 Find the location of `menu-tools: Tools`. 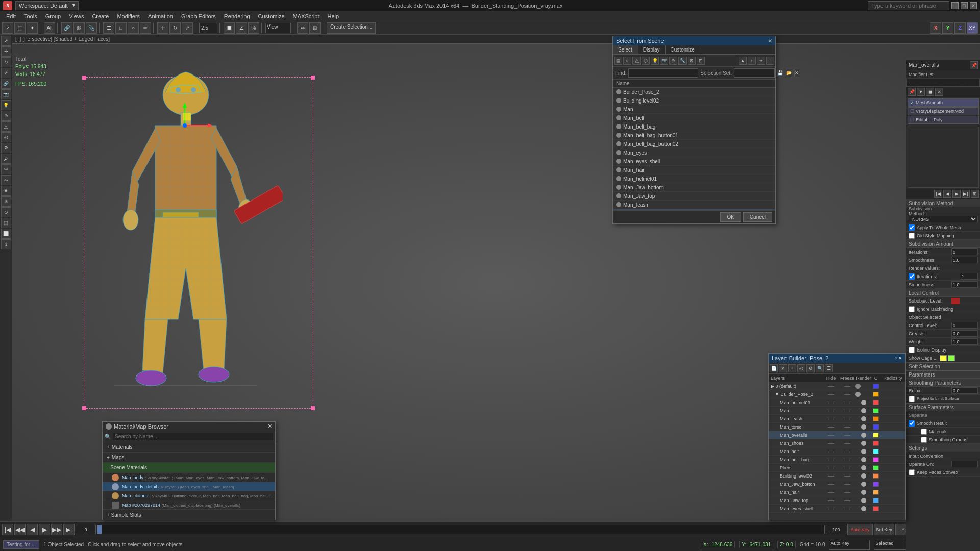

menu-tools: Tools is located at coordinates (31, 16).